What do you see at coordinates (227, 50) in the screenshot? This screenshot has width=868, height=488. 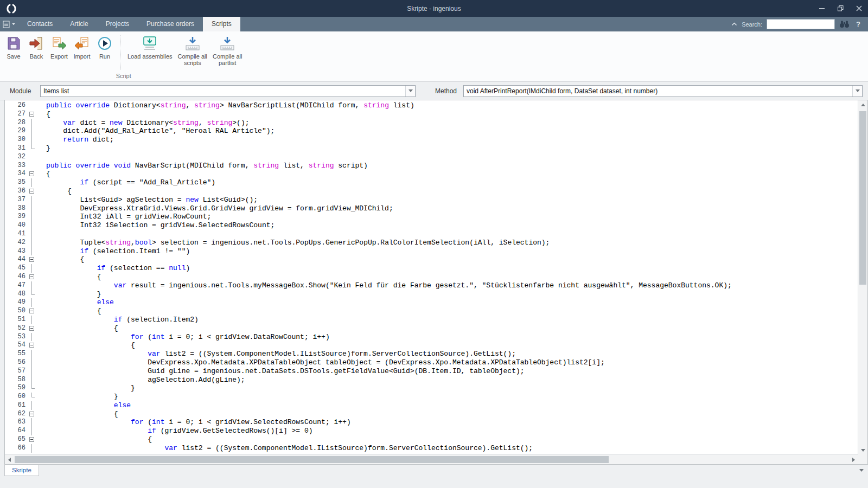 I see `compile-all-partlist-button: Compile all partlist` at bounding box center [227, 50].